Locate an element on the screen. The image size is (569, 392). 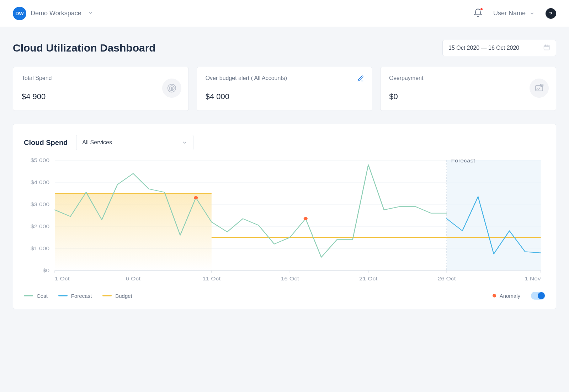
legend-forecast: Forecast is located at coordinates (75, 296).